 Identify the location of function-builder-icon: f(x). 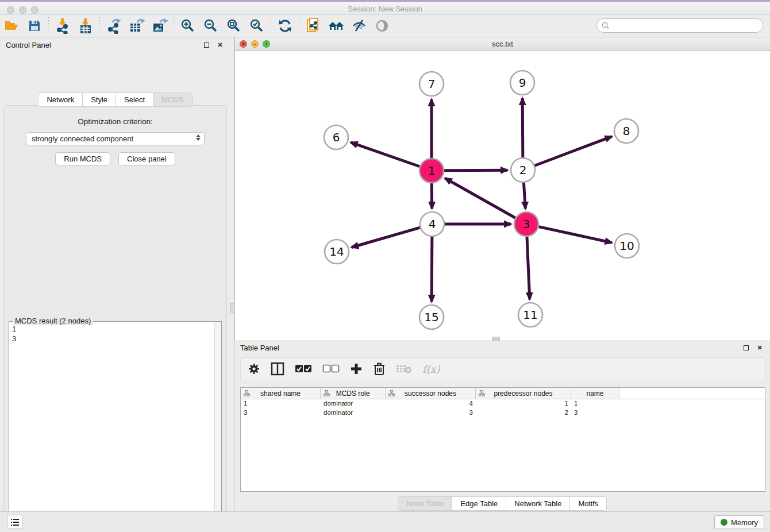
(431, 369).